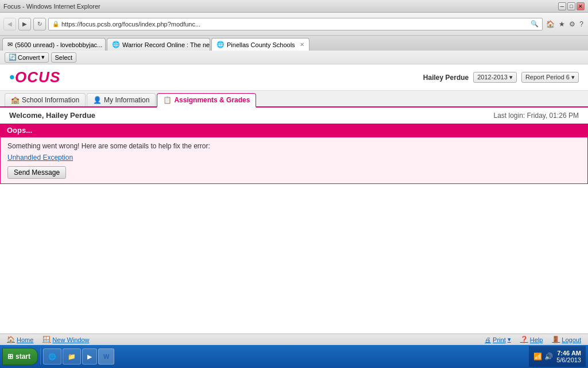 This screenshot has width=588, height=368. What do you see at coordinates (294, 24) in the screenshot?
I see `browser-toolbar: ◀ ▶ ↻ 🔒 https://focus.pcsb.org/focus/ind…` at bounding box center [294, 24].